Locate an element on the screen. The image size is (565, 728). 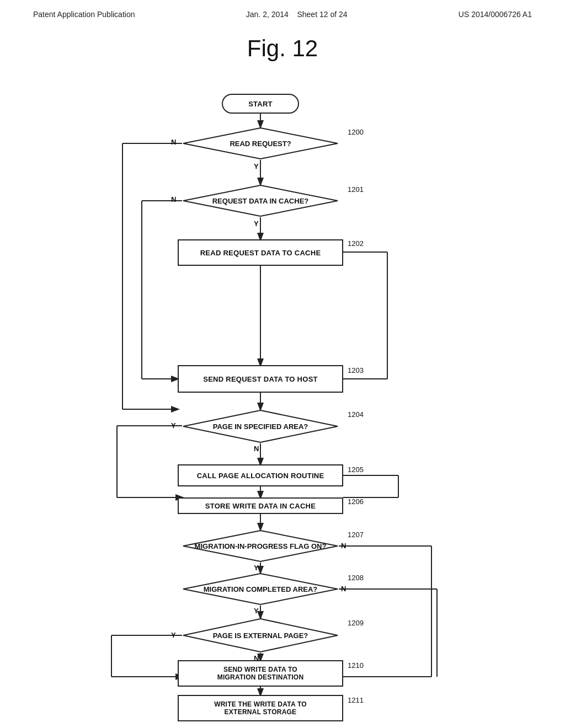
branch-1201-y: Y is located at coordinates (256, 224).